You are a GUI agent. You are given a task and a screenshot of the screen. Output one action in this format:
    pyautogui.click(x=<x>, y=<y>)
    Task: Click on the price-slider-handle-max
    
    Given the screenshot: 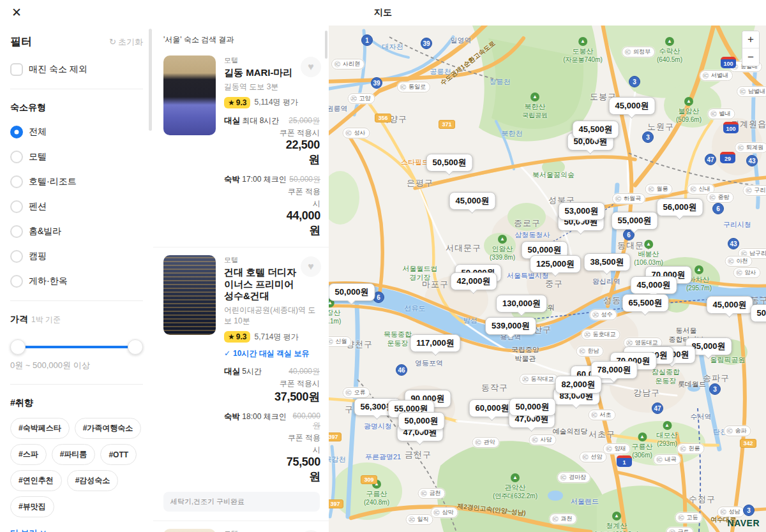 What is the action you would take?
    pyautogui.click(x=135, y=347)
    